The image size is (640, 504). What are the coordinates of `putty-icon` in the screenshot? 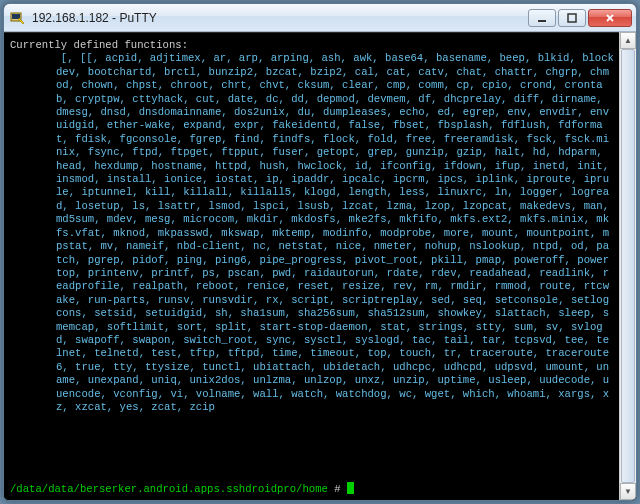 It's located at (18, 18).